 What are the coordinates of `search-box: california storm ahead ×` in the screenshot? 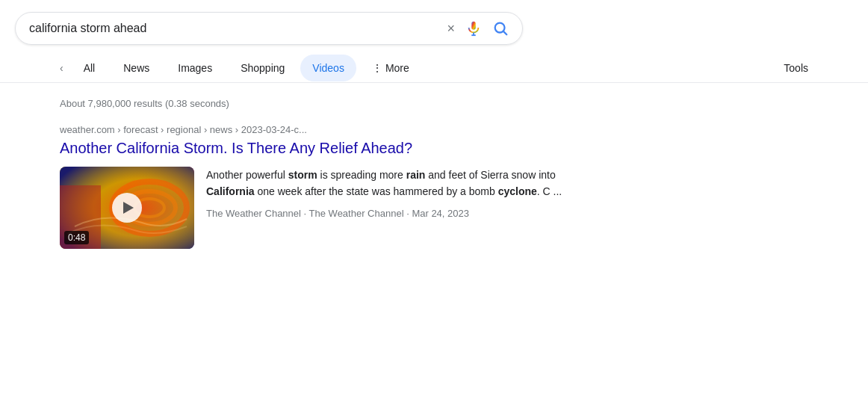 It's located at (269, 28).